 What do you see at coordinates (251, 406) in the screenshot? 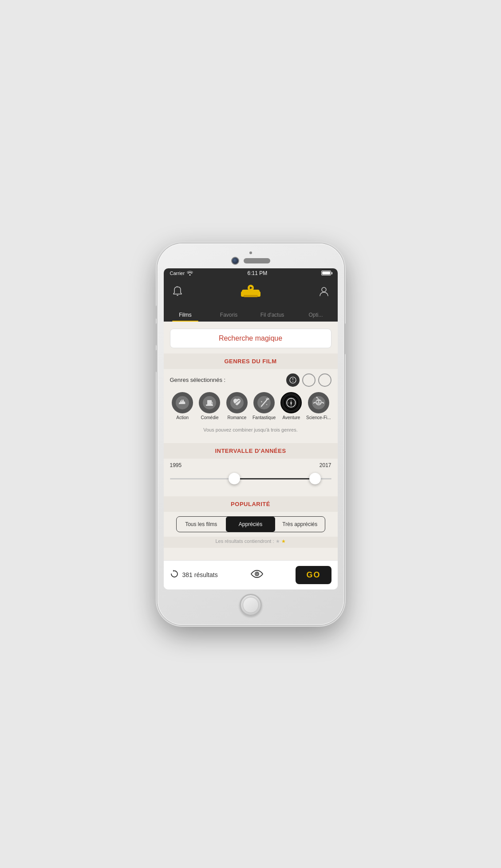
I see `genres-grid: Action` at bounding box center [251, 406].